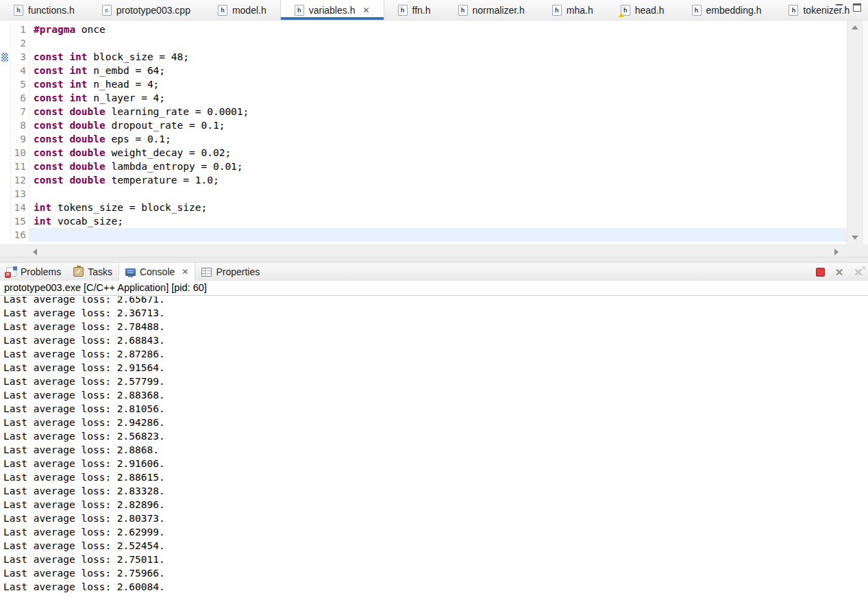 The image size is (868, 606). Describe the element at coordinates (839, 272) in the screenshot. I see `console-toolbar: ✕✕` at that location.